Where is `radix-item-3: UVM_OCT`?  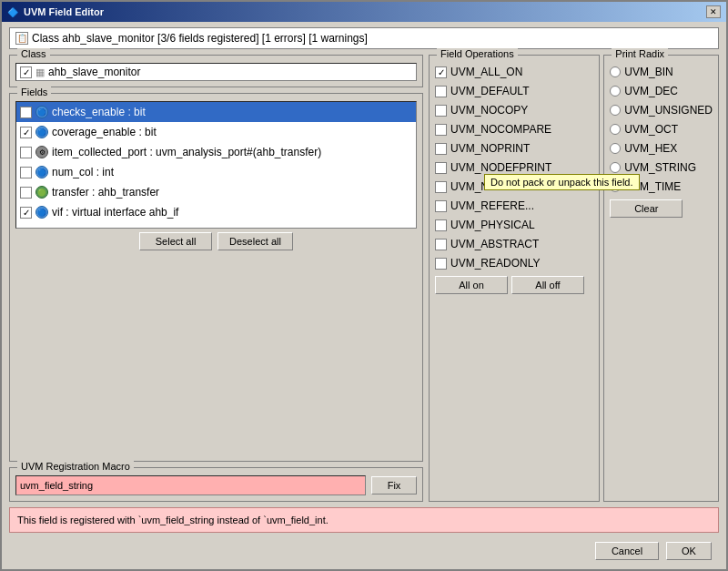 radix-item-3: UVM_OCT is located at coordinates (661, 129).